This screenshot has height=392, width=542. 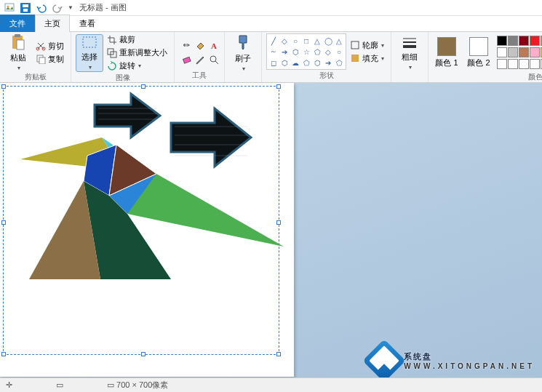 I want to click on copy-icon, so click(x=41, y=59).